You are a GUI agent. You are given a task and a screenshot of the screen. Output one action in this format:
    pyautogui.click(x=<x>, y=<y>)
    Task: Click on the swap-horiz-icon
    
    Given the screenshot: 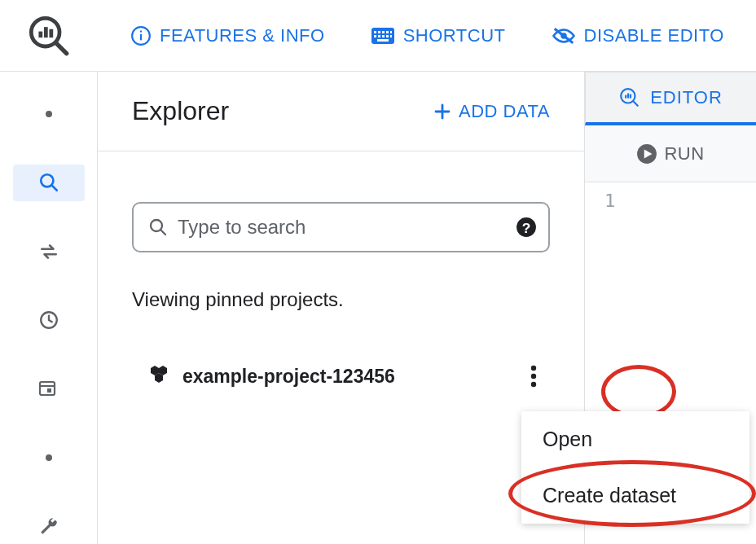 What is the action you would take?
    pyautogui.click(x=49, y=252)
    